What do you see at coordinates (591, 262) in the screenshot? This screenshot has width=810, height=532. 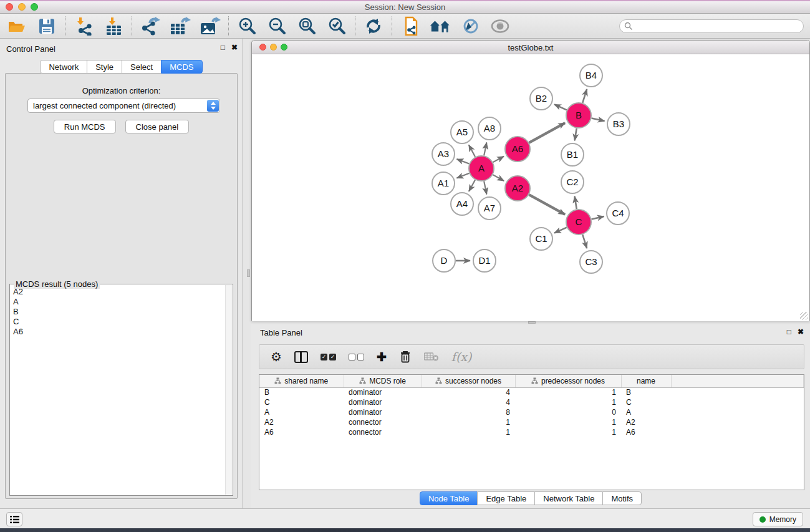 I see `graph-node-C3: C3` at bounding box center [591, 262].